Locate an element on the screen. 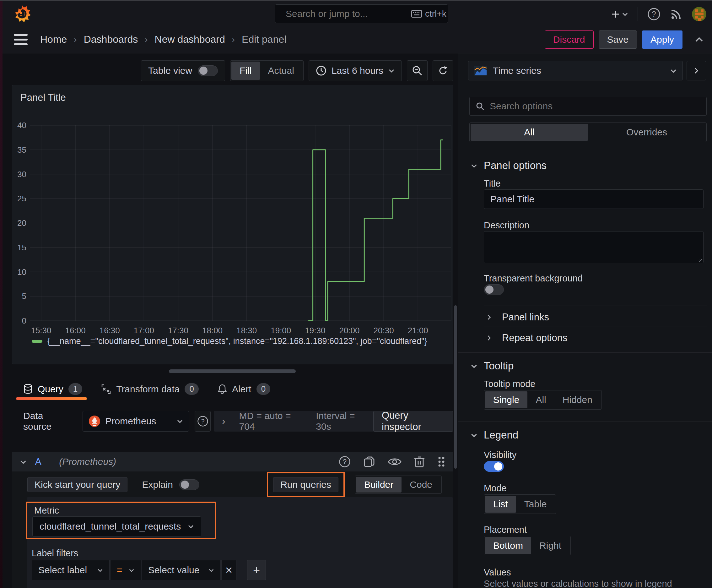  section-panel-links: Panel links is located at coordinates (518, 317).